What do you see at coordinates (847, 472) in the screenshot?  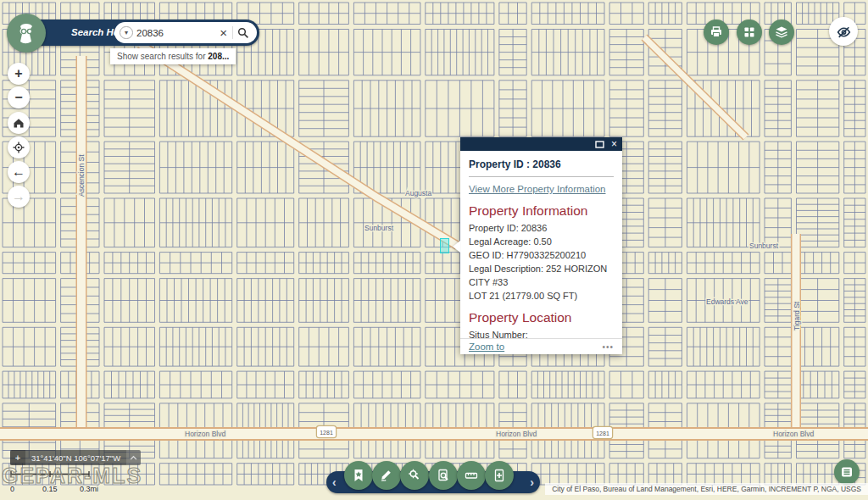 I see `attribute-table-button` at bounding box center [847, 472].